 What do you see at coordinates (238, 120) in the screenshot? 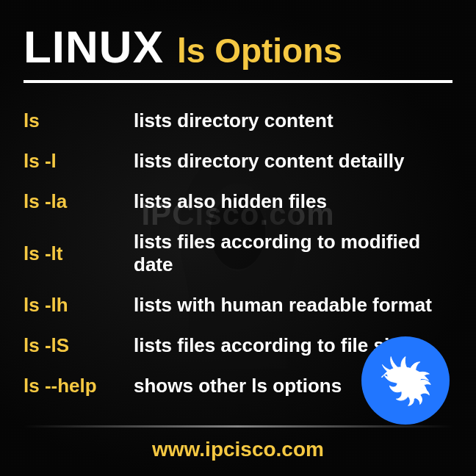
I see `command-row: ls lists directory content` at bounding box center [238, 120].